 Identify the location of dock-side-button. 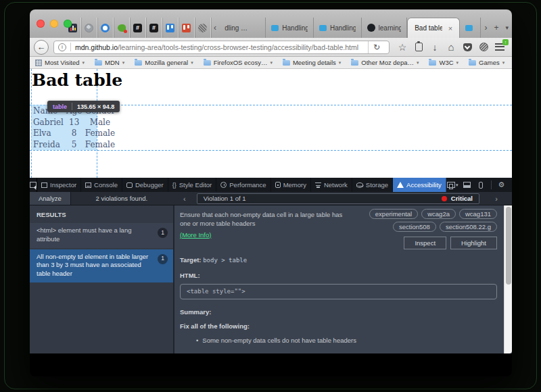
(511, 185).